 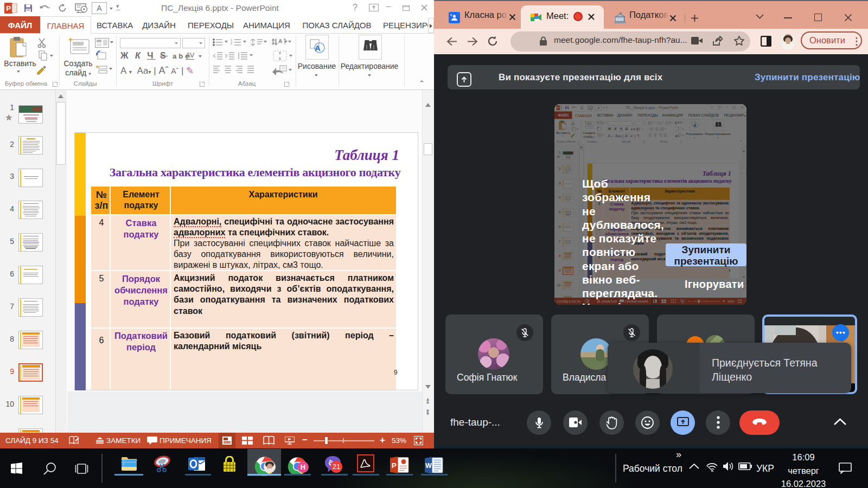 I want to click on svg-text: А, so click(x=318, y=48).